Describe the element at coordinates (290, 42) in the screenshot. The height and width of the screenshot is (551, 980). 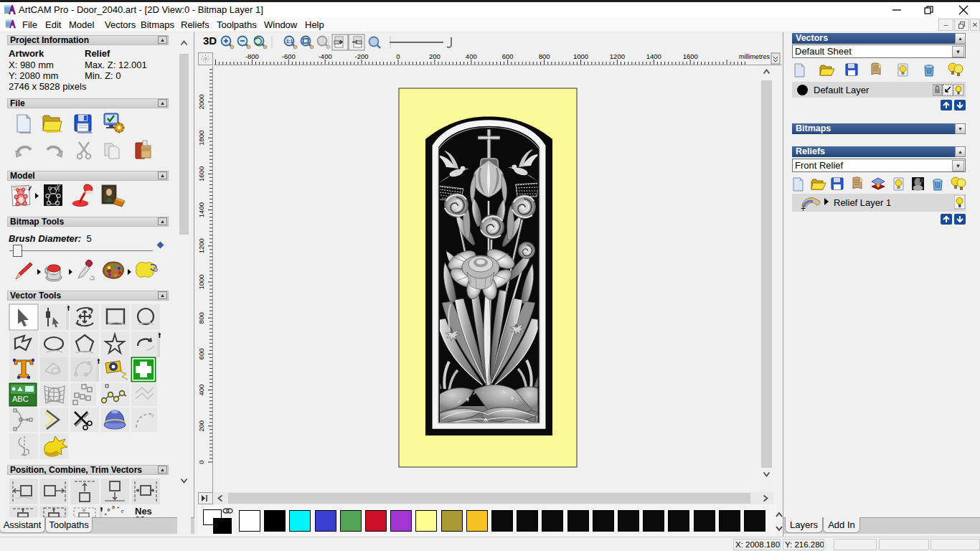
I see `svg-text: 1:1` at that location.